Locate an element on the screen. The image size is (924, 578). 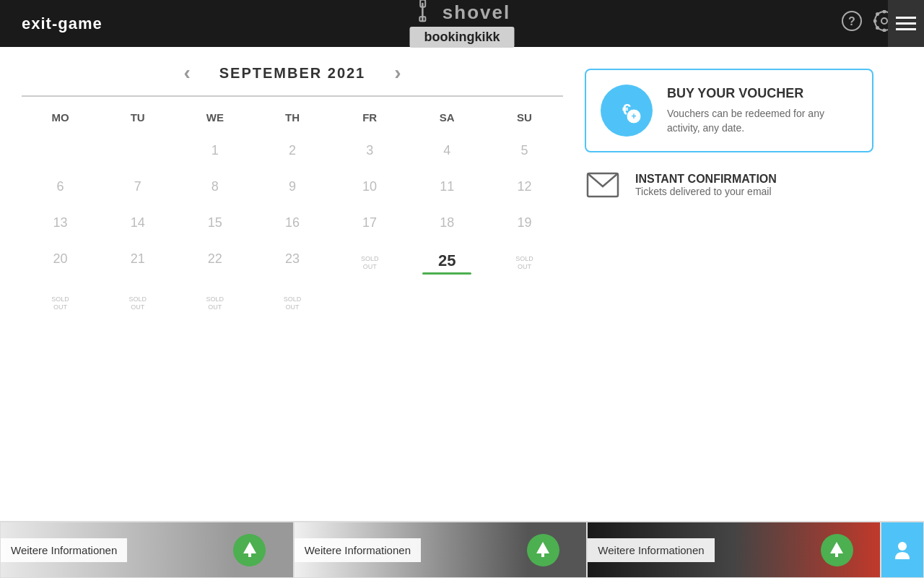
cal-day: 15 is located at coordinates (215, 223).